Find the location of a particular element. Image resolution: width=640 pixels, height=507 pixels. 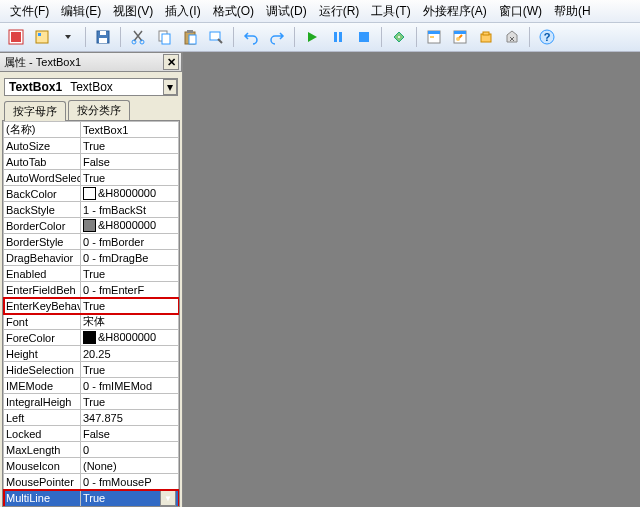

prop-value: TextBox1 is located at coordinates (130, 130).